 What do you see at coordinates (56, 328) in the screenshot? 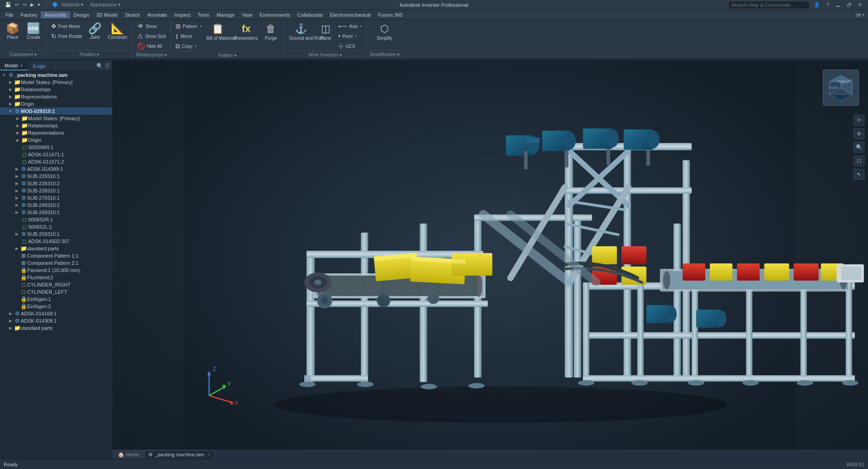
I see `tree-item-standard-parts-2: ▶ 📁 standard parts` at bounding box center [56, 328].